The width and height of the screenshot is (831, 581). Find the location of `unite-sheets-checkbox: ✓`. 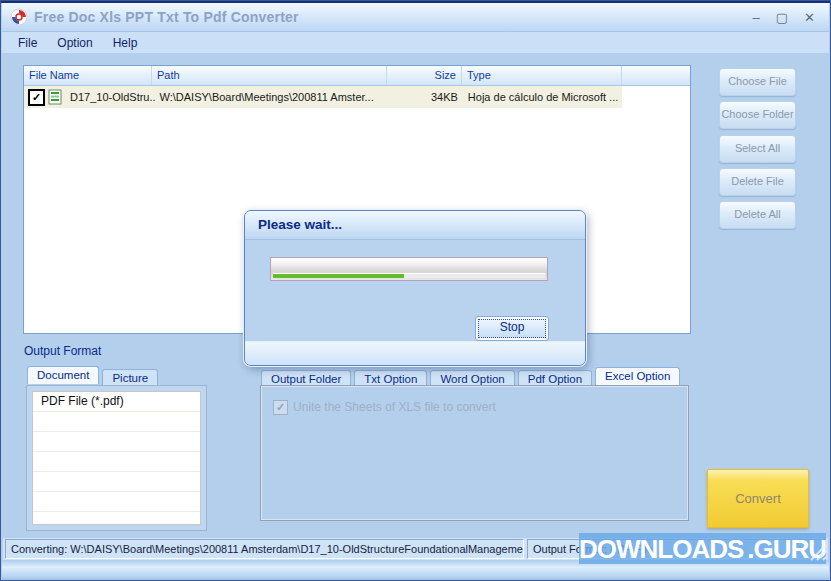

unite-sheets-checkbox: ✓ is located at coordinates (280, 408).